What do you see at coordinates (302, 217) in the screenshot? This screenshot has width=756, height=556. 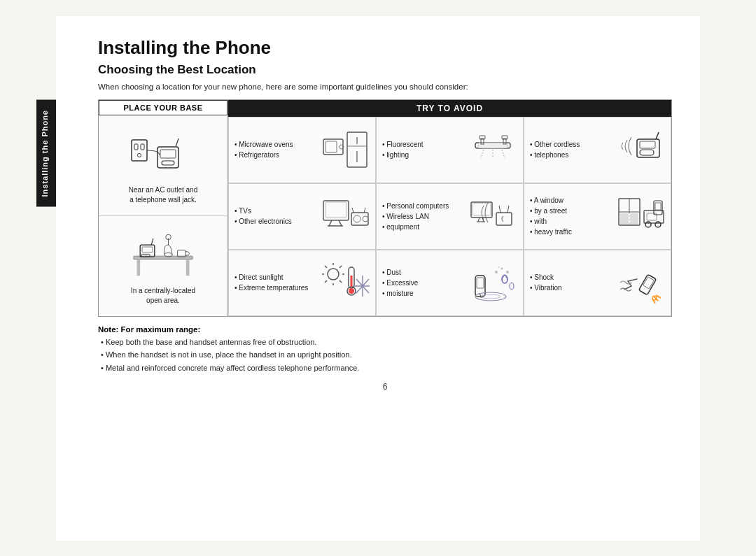 I see `avoid-tv-cell: TVs Other electronics` at bounding box center [302, 217].